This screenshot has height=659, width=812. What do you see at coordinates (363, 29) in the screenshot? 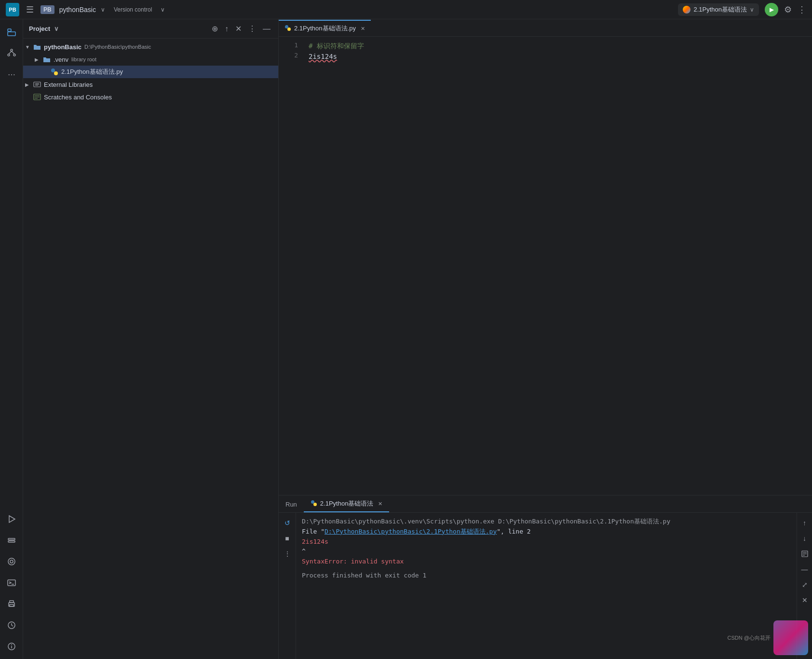
I see `tab-close-btn: ✕` at bounding box center [363, 29].